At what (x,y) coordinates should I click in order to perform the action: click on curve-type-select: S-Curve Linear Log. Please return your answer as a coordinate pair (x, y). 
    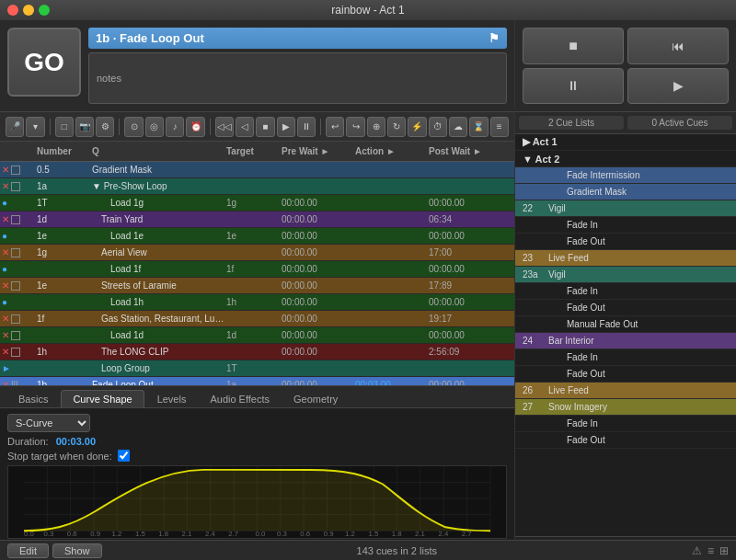
    Looking at the image, I should click on (49, 423).